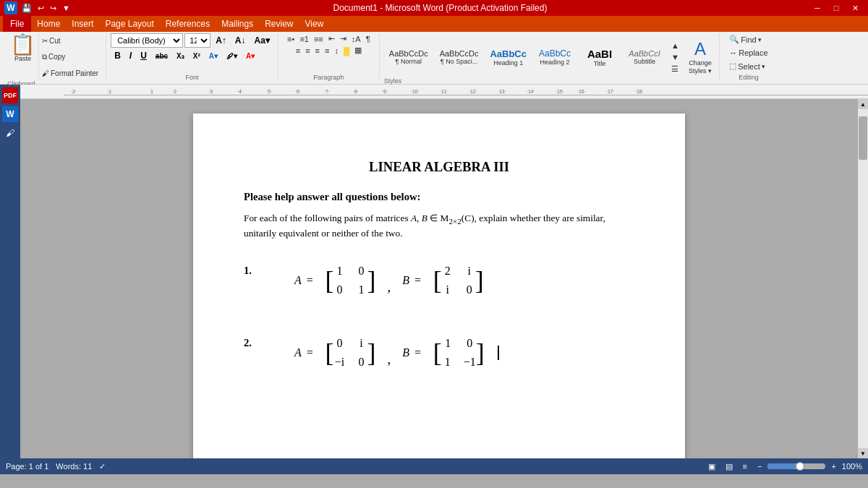 The height and width of the screenshot is (488, 868). Describe the element at coordinates (409, 57) in the screenshot. I see `style-normal: AaBbCcDc ¶ Normal` at that location.